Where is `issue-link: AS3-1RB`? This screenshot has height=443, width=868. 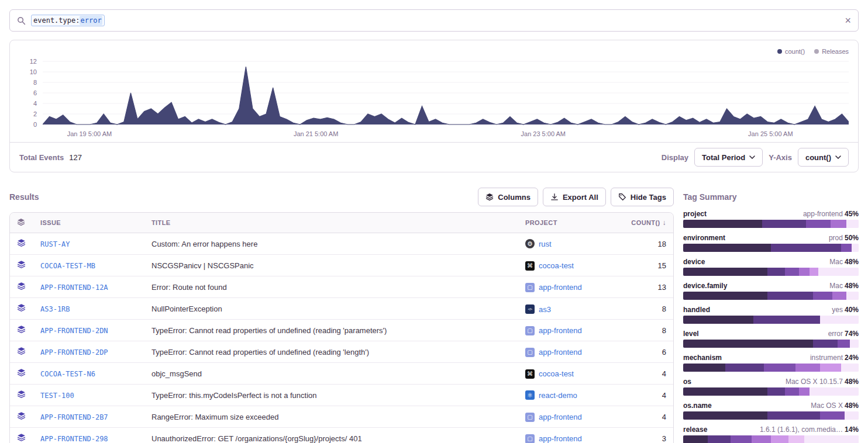
issue-link: AS3-1RB is located at coordinates (55, 309).